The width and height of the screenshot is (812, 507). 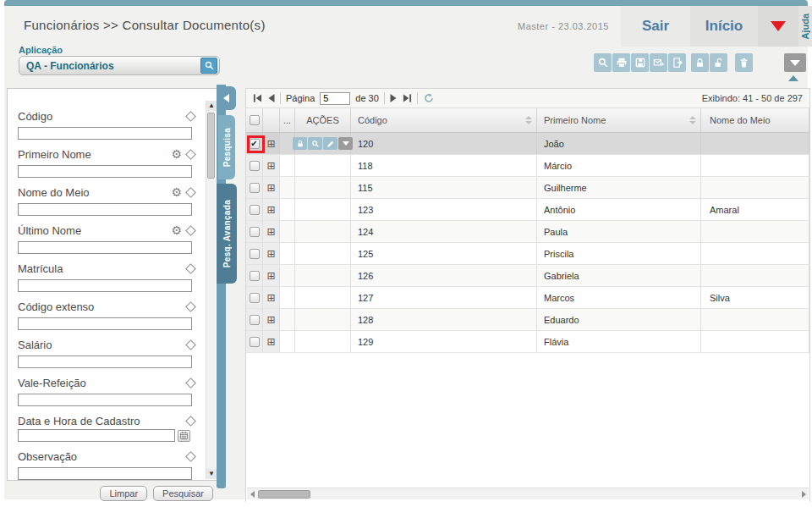 I want to click on last-page-button, so click(x=408, y=98).